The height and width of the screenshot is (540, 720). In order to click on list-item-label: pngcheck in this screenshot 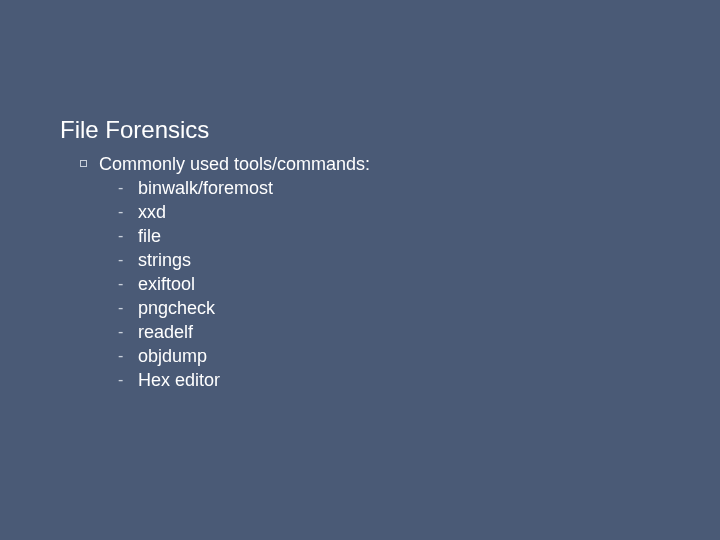, I will do `click(176, 308)`.